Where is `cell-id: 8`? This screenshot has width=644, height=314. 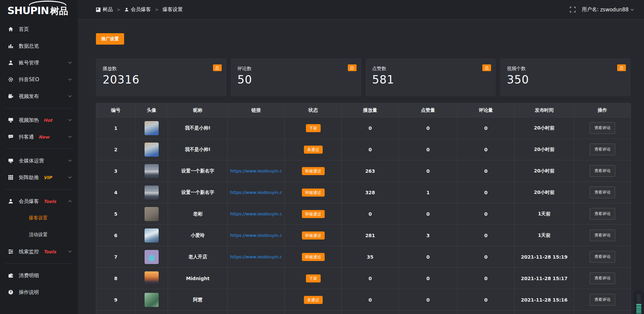
cell-id: 8 is located at coordinates (116, 278).